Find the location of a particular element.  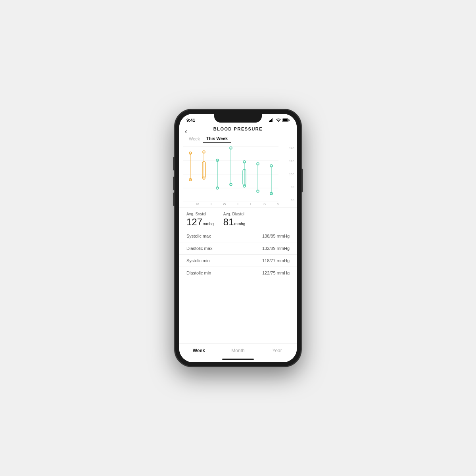

systolic-unit: mmhg is located at coordinates (208, 224).